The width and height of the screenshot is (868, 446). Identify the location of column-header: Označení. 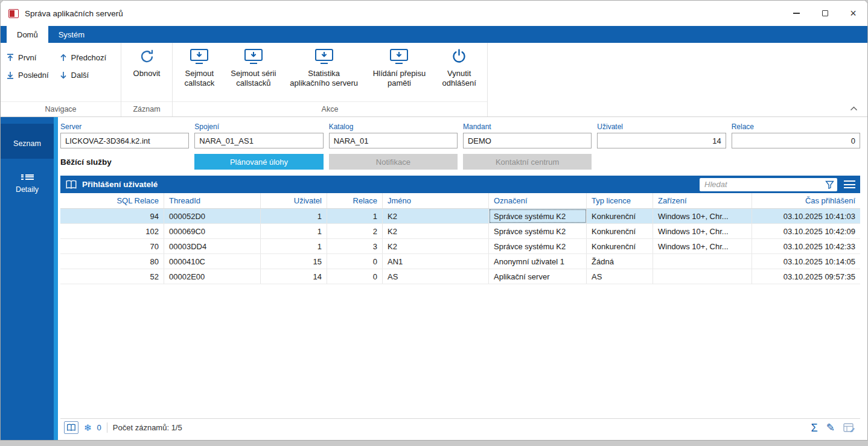
(538, 200).